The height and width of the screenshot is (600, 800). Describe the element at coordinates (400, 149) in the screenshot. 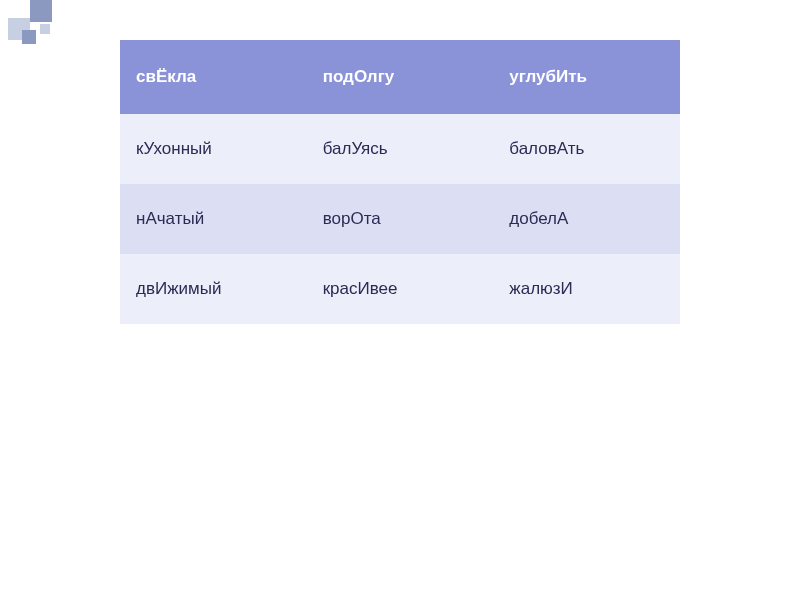

I see `table-row: кУхонный балУясь баловАть` at that location.